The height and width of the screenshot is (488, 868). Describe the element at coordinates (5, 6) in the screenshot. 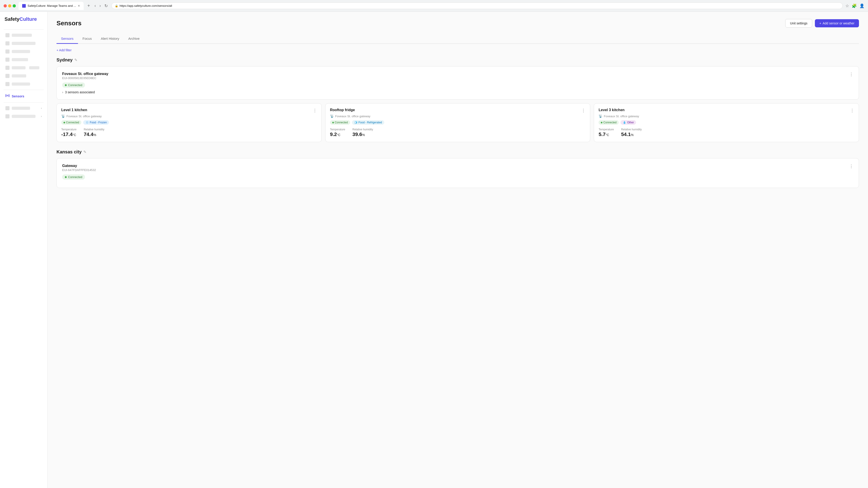

I see `close-window-button` at that location.